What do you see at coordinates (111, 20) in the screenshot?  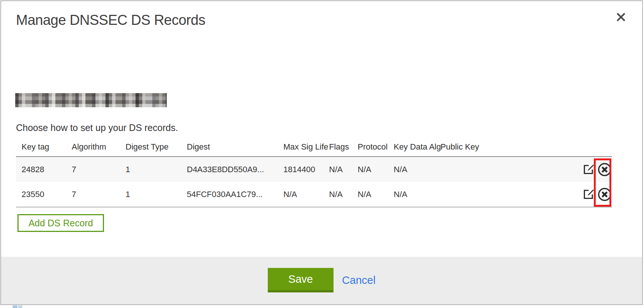 I see `page-title: Manage DNSSEC DS Records` at bounding box center [111, 20].